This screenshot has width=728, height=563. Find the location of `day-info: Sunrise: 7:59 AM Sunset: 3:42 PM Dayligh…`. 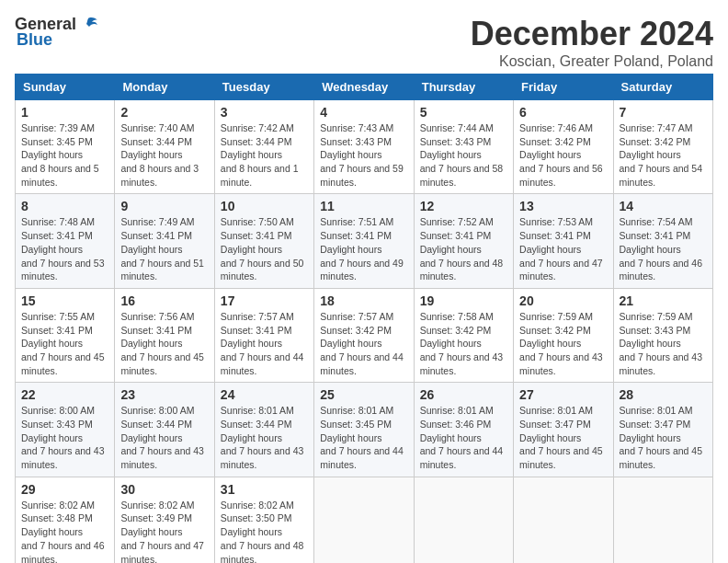

day-info: Sunrise: 7:59 AM Sunset: 3:42 PM Dayligh… is located at coordinates (563, 344).